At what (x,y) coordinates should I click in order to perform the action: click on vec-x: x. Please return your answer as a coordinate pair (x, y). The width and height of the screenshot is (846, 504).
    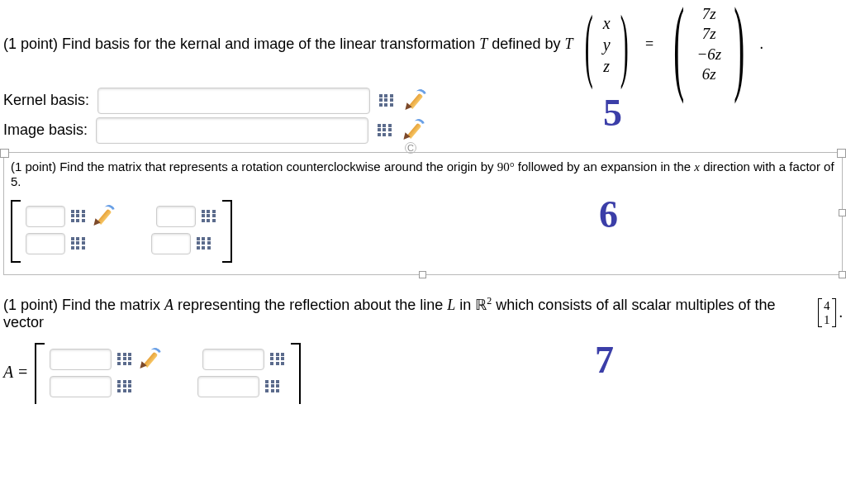
    Looking at the image, I should click on (606, 23).